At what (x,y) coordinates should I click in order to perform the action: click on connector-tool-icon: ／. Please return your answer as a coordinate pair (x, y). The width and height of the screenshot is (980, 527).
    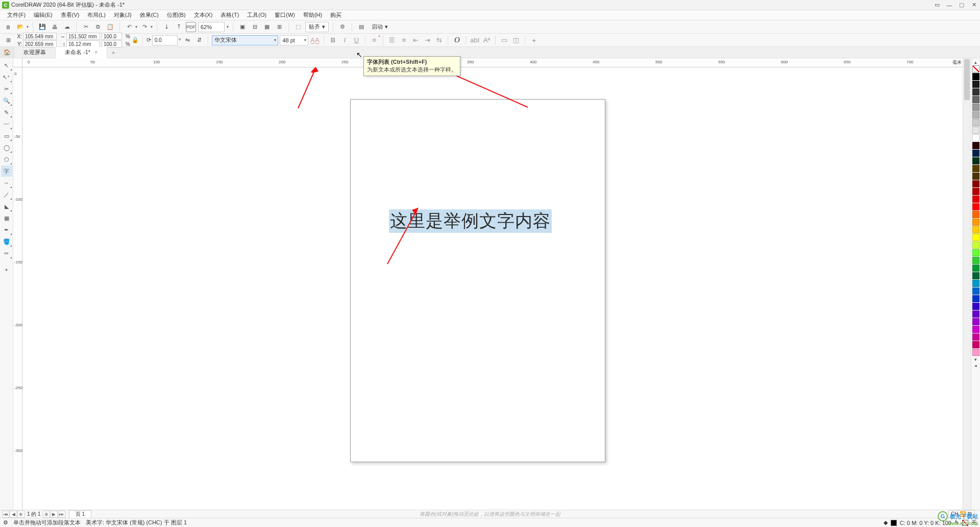
    Looking at the image, I should click on (7, 195).